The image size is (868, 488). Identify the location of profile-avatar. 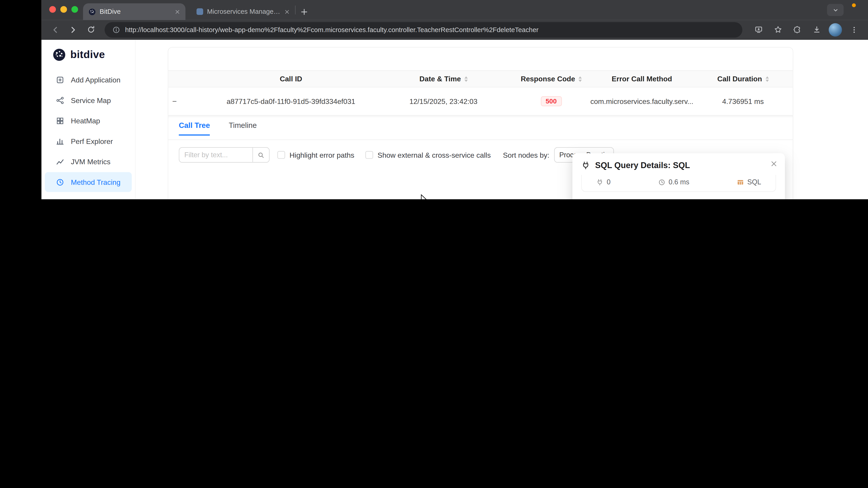
(835, 30).